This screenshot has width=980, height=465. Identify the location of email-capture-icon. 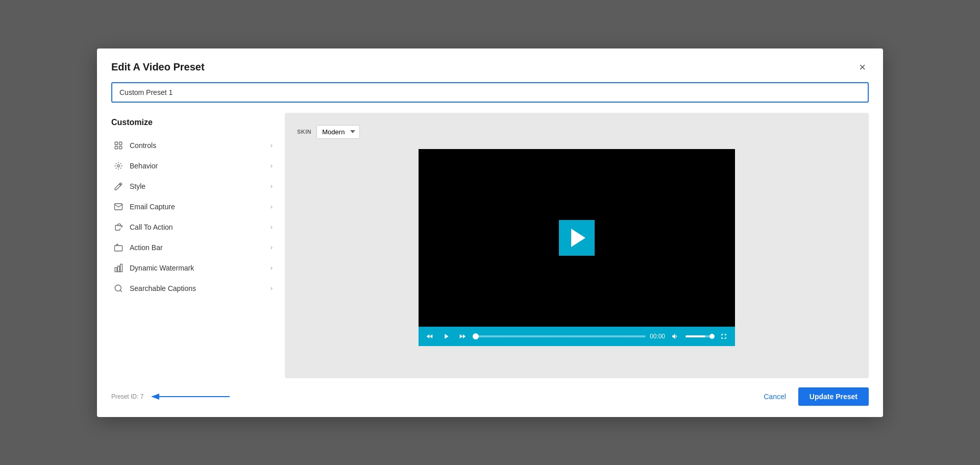
(118, 207).